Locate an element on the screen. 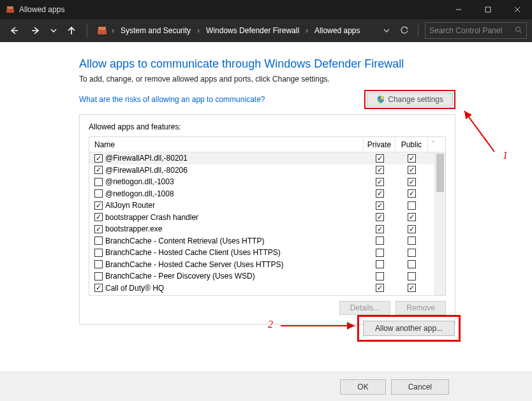 This screenshot has height=401, width=532. details-button: Details... is located at coordinates (365, 308).